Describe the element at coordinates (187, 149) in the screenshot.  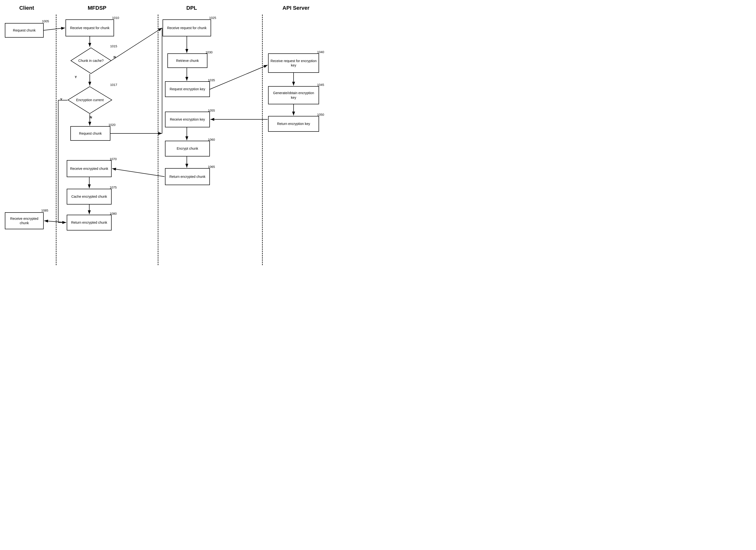
I see `box-encrypt-chunk: Encrypt chunk` at that location.